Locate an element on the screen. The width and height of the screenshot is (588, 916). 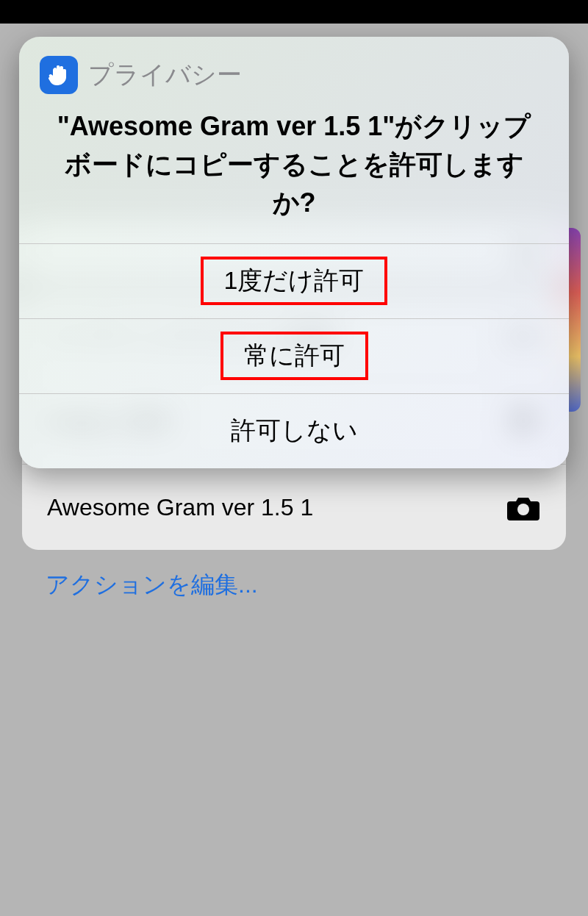
hand-privacy-icon is located at coordinates (59, 75).